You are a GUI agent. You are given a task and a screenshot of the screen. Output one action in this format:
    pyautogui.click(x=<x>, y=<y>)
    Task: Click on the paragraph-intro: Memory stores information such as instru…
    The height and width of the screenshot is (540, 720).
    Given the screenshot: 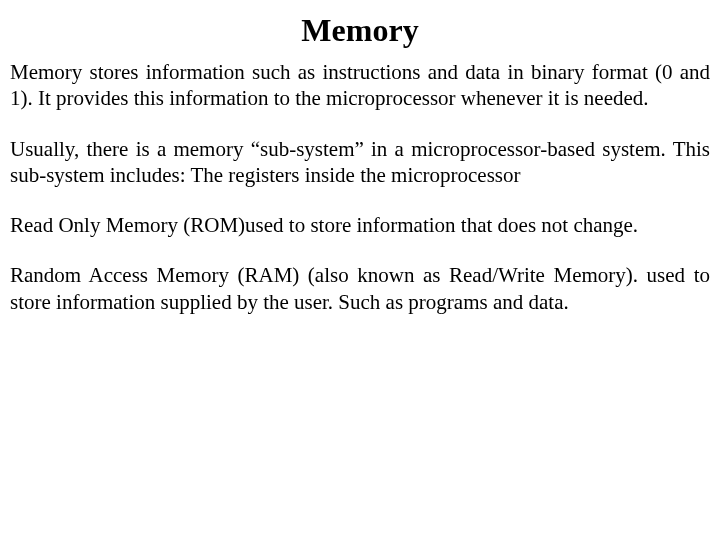 What is the action you would take?
    pyautogui.click(x=360, y=86)
    